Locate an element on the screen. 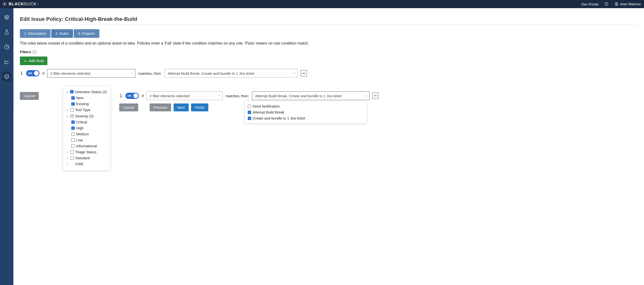  filter-group-cwe: › CWE is located at coordinates (86, 164).